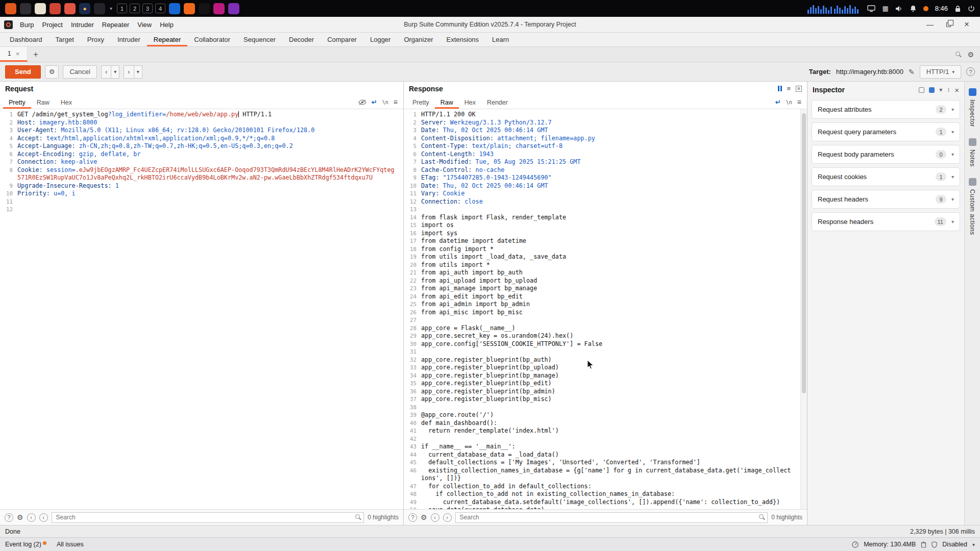  Describe the element at coordinates (36, 54) in the screenshot. I see `add-tab-button: +` at that location.